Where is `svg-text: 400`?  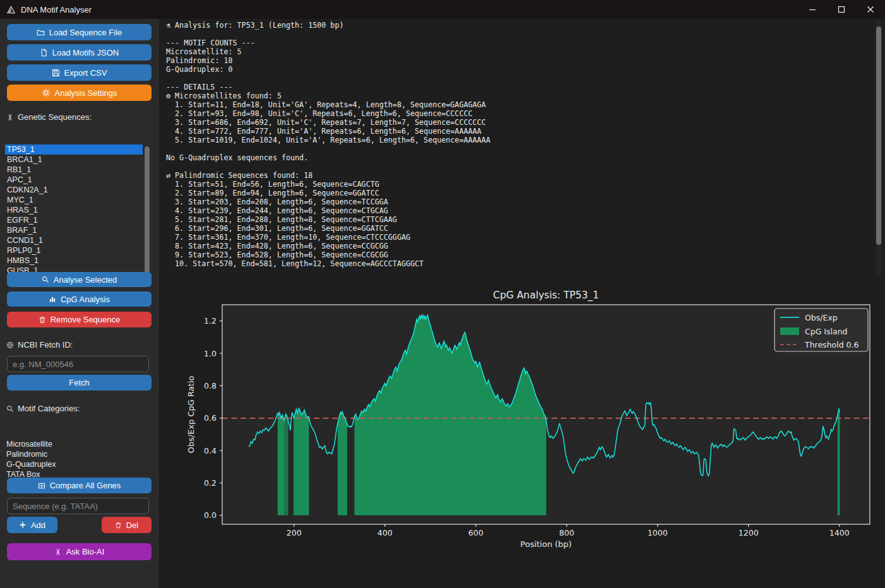 svg-text: 400 is located at coordinates (385, 532).